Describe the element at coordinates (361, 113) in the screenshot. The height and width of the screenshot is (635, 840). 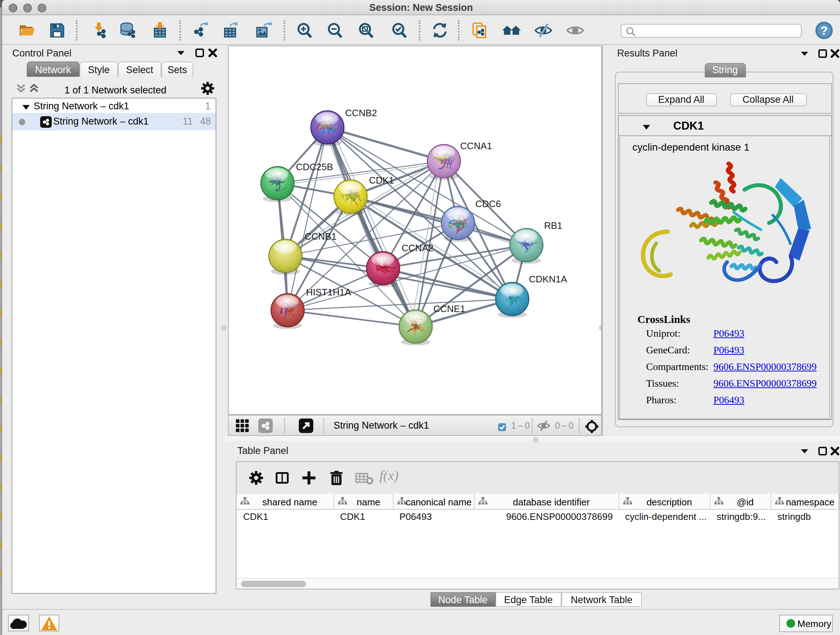
I see `svg-text: CCNB2` at that location.